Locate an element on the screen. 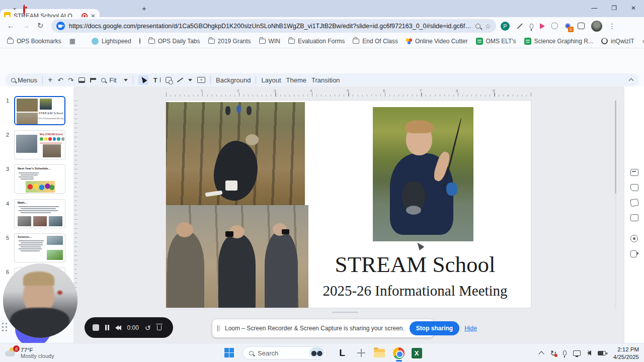 The image size is (644, 362). extension-pen-icon is located at coordinates (519, 26).